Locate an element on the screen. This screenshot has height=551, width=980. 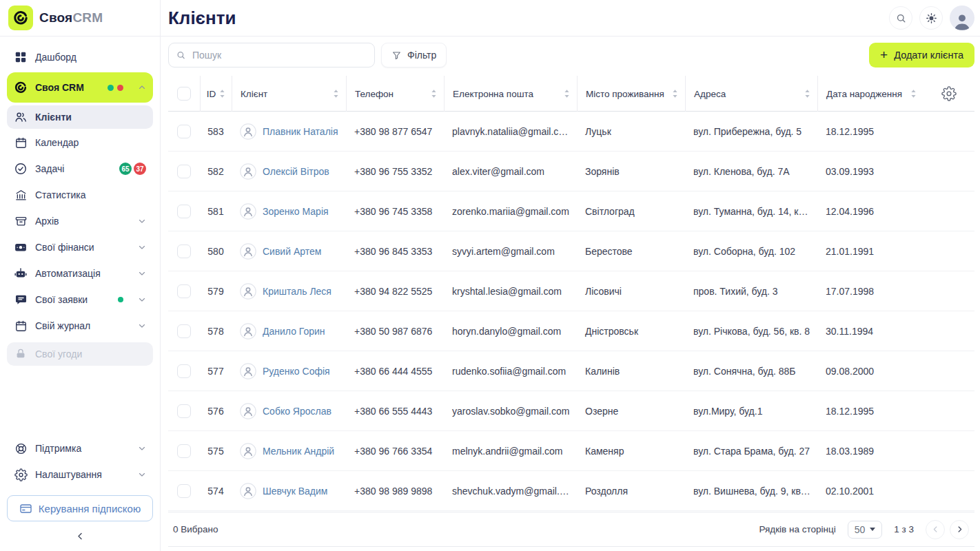
cell-birthdate: 18.12.1995 is located at coordinates (870, 411).